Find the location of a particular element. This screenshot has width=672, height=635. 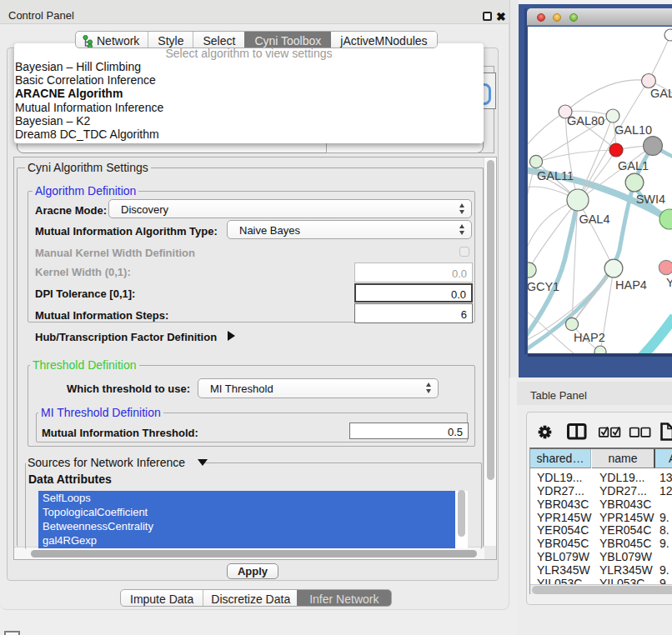

svg-text: GAL is located at coordinates (661, 93).